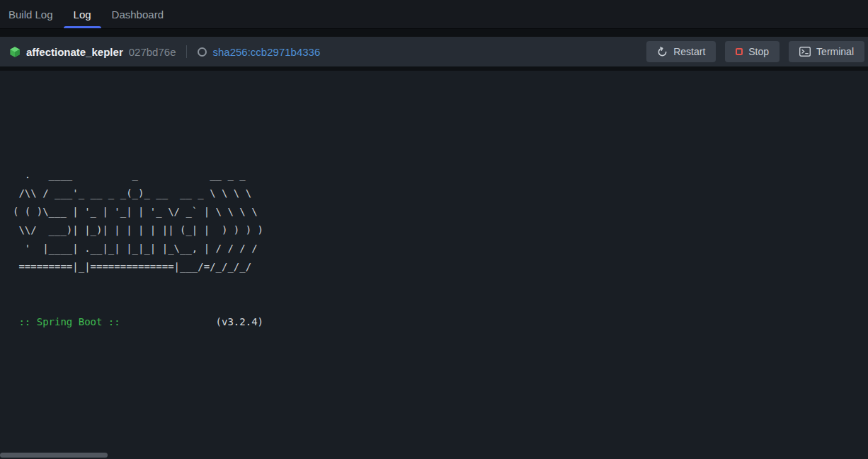 The height and width of the screenshot is (459, 868). What do you see at coordinates (31, 14) in the screenshot?
I see `tab-build-log: Build Log` at bounding box center [31, 14].